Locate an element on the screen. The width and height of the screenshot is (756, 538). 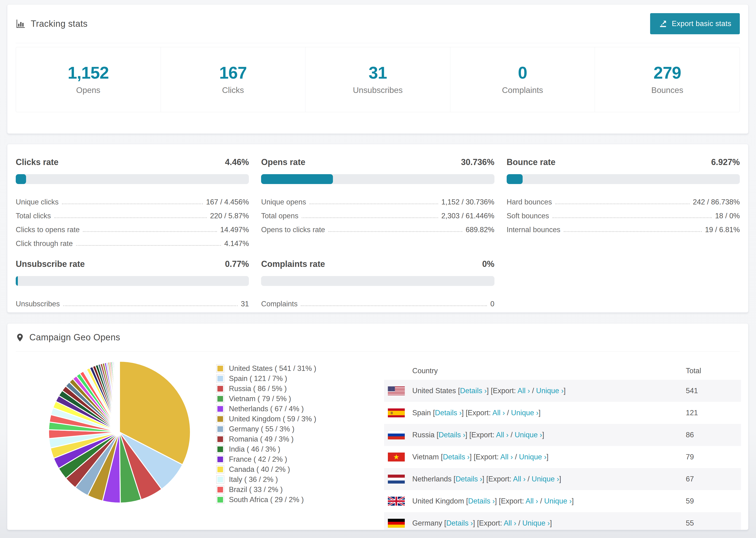
legend-item: Brazil ( 33 / 2% ) is located at coordinates (266, 490).